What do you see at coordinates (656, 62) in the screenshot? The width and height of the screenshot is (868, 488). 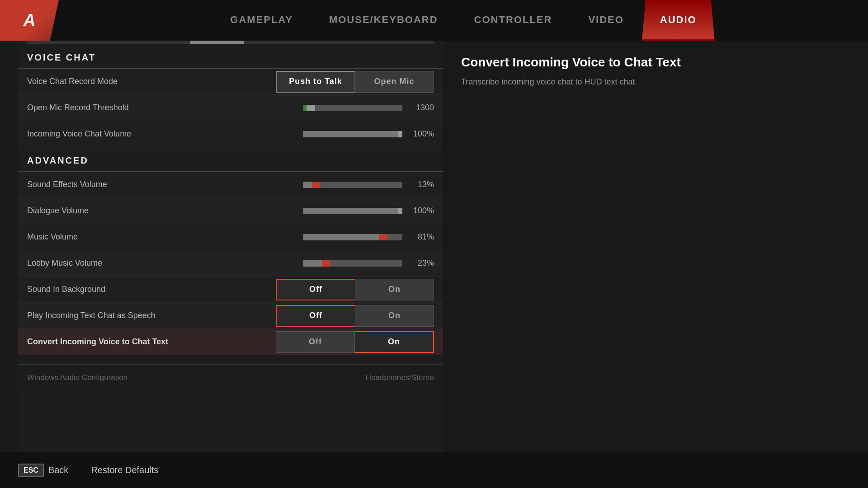 I see `info-panel-title: Convert Incoming Voice to Chat Text` at bounding box center [656, 62].